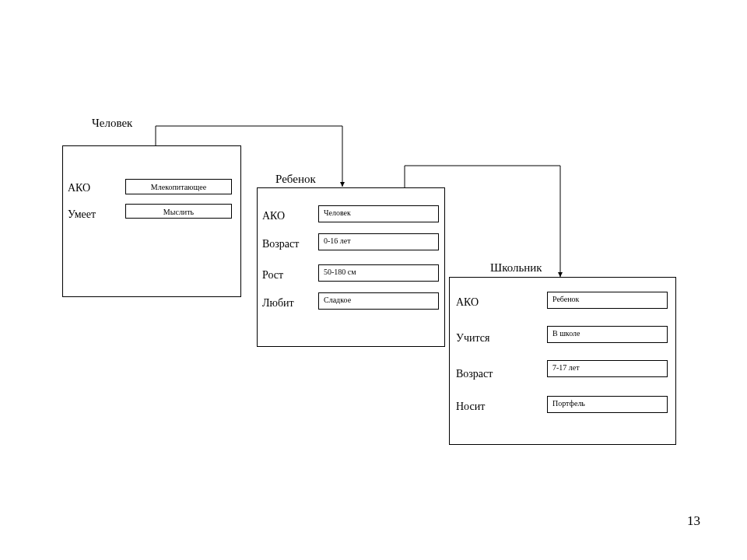 This screenshot has height=560, width=747. Describe the element at coordinates (378, 214) in the screenshot. I see `attr-value: Человек` at that location.